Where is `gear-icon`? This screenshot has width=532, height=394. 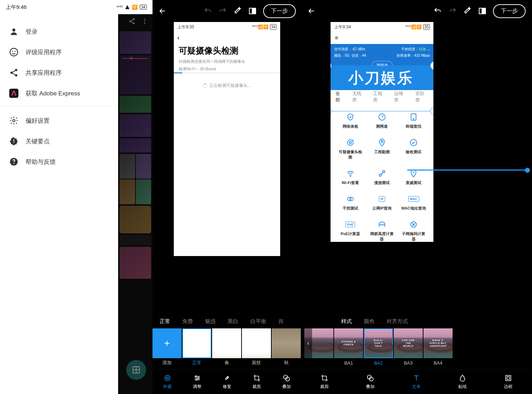 gear-icon is located at coordinates (14, 121).